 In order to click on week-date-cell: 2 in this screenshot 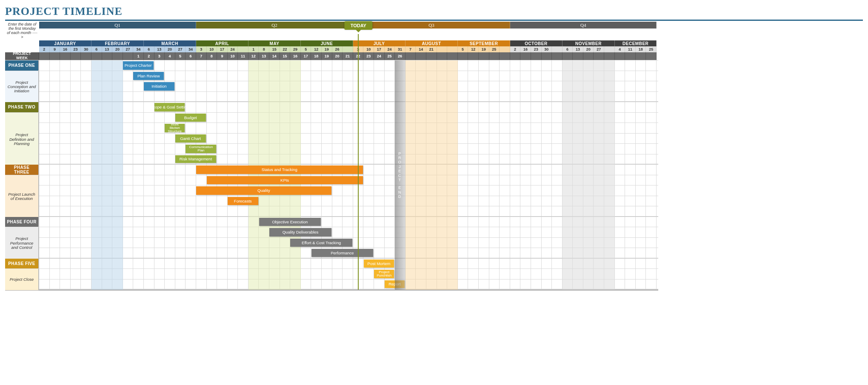, I will do `click(44, 49)`.